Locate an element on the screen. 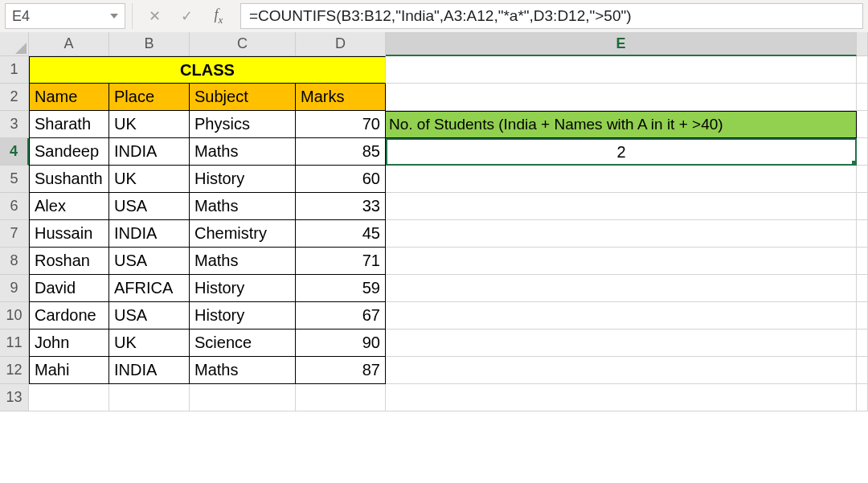 This screenshot has width=868, height=483. cell-E2 is located at coordinates (621, 97).